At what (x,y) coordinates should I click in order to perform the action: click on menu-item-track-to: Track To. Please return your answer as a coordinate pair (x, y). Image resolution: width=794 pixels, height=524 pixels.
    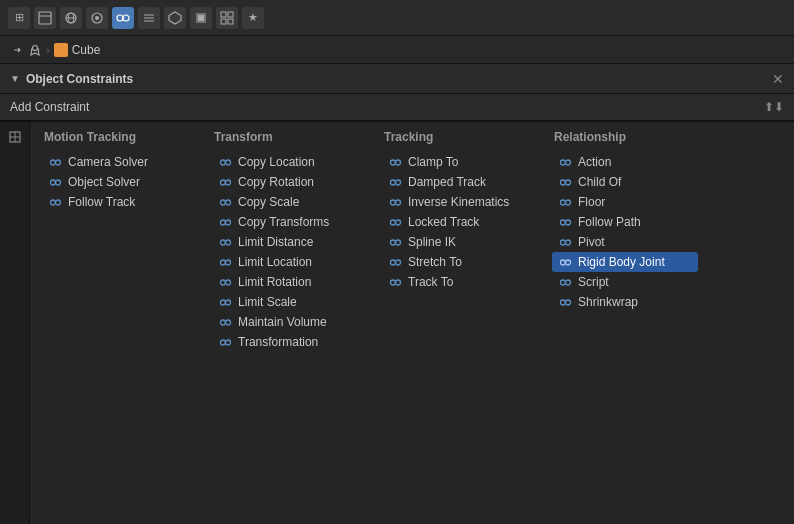
    Looking at the image, I should click on (455, 282).